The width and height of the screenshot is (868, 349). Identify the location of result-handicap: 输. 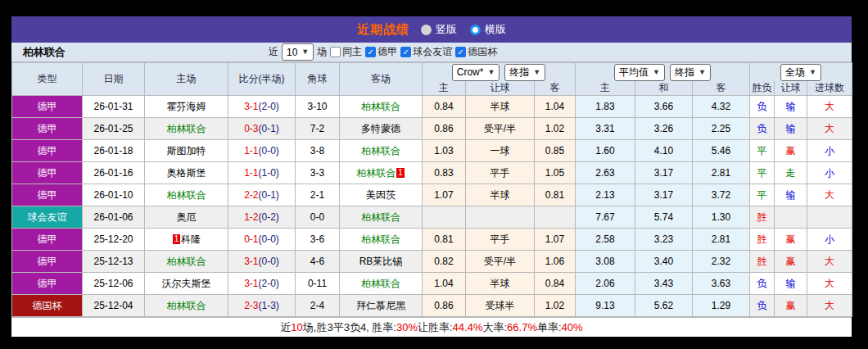
(791, 195).